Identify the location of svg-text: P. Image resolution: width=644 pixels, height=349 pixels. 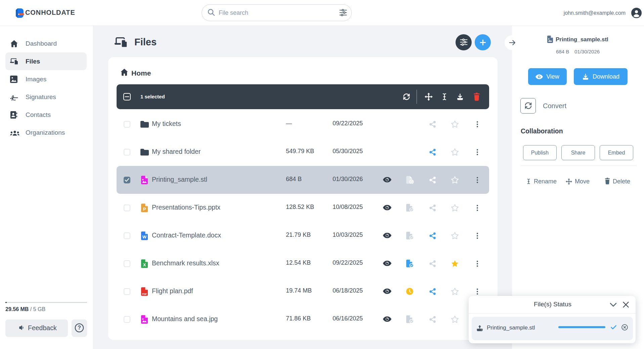
(144, 209).